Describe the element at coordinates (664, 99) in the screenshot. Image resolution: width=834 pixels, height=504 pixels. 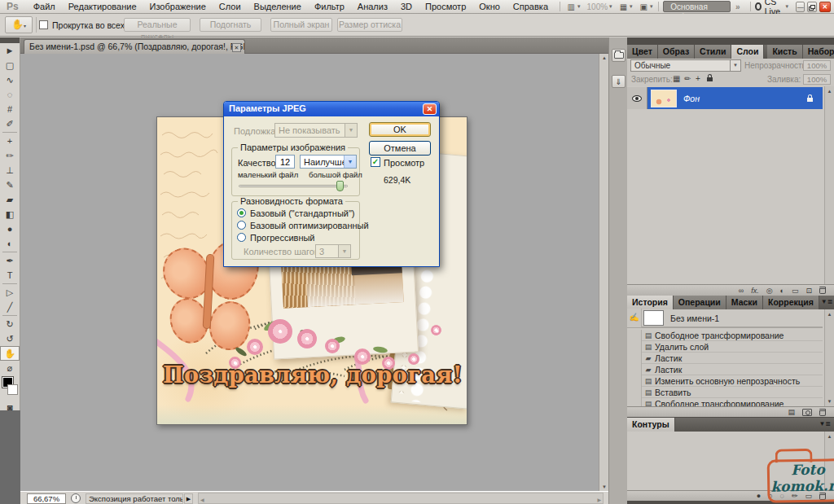
I see `layer-thumbnail` at that location.